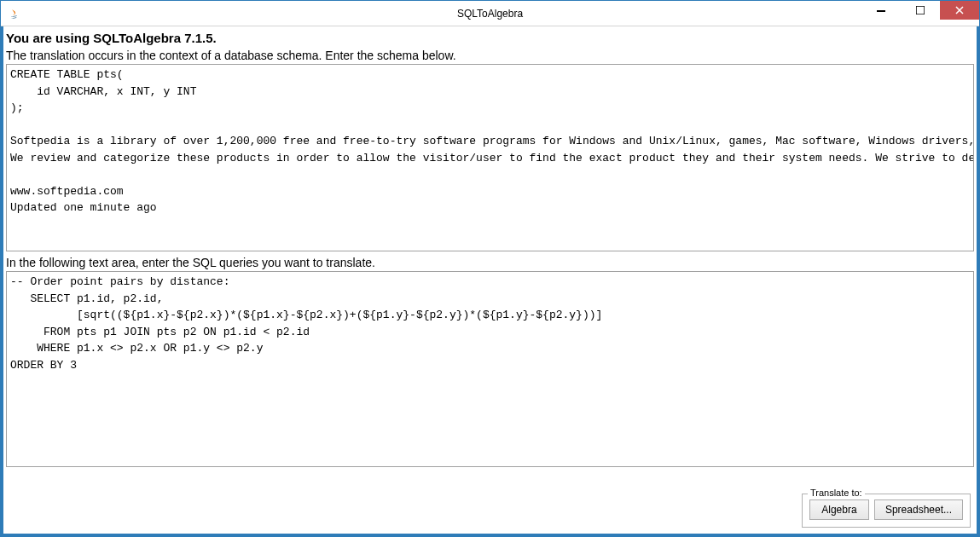 The height and width of the screenshot is (537, 980). I want to click on minimize-button, so click(881, 10).